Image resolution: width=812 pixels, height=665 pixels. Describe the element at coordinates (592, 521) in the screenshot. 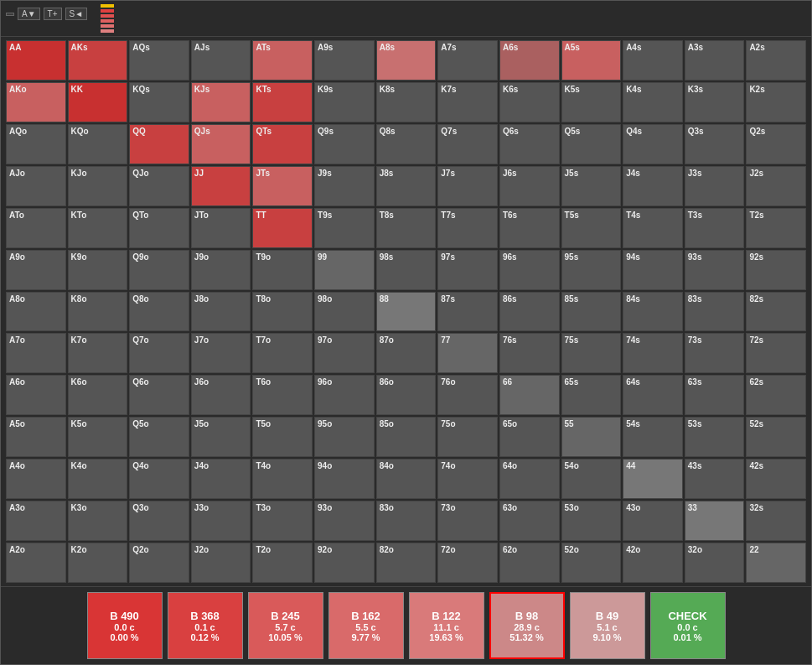

I see `matrix-cell: 53o` at that location.